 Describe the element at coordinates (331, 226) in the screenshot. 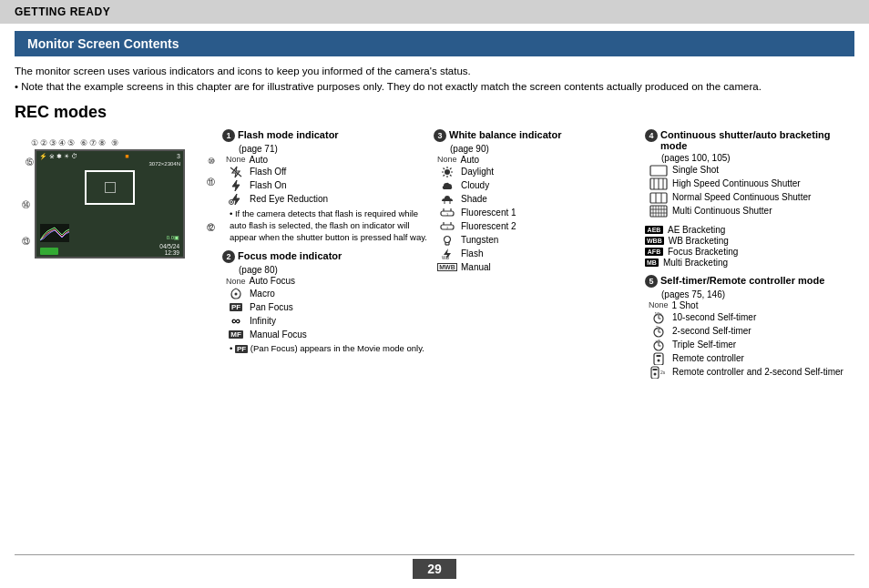

I see `flash-note: • If the camera detects that flash is re…` at that location.